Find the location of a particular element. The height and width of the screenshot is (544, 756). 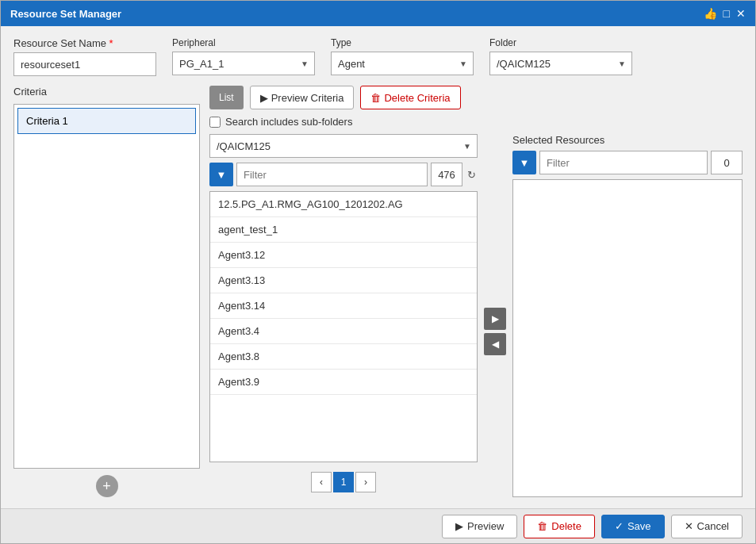

move-left-button: ◀ is located at coordinates (495, 344).